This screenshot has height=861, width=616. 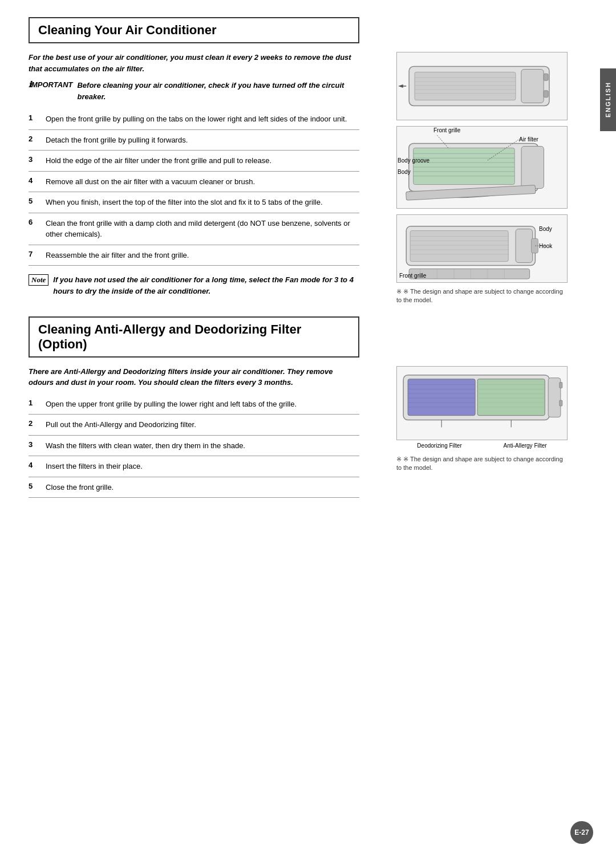 I want to click on page-number-badge: E-27, so click(x=582, y=832).